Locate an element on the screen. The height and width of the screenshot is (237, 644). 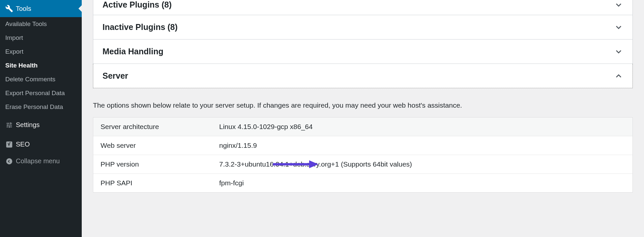
sidebar-item-collapse-menu: Collapse menu is located at coordinates (41, 161).